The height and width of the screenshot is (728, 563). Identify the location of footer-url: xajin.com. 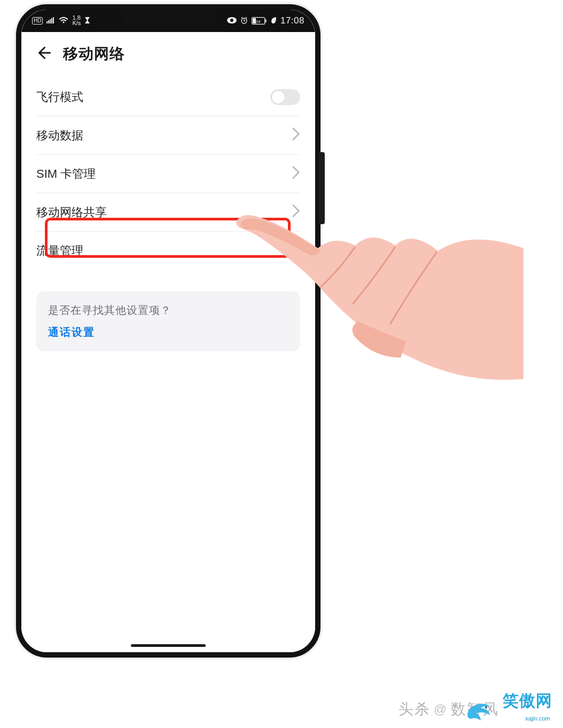
(538, 718).